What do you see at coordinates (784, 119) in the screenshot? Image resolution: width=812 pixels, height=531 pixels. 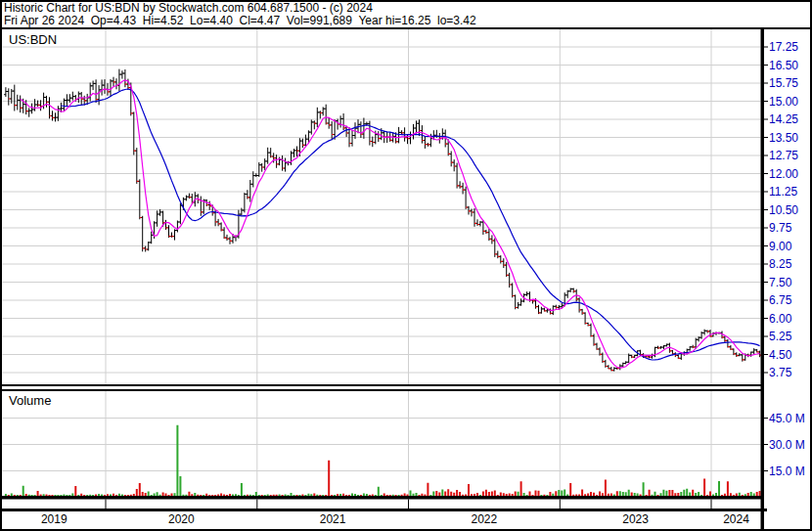 I see `price-axis-label: 14.25` at bounding box center [784, 119].